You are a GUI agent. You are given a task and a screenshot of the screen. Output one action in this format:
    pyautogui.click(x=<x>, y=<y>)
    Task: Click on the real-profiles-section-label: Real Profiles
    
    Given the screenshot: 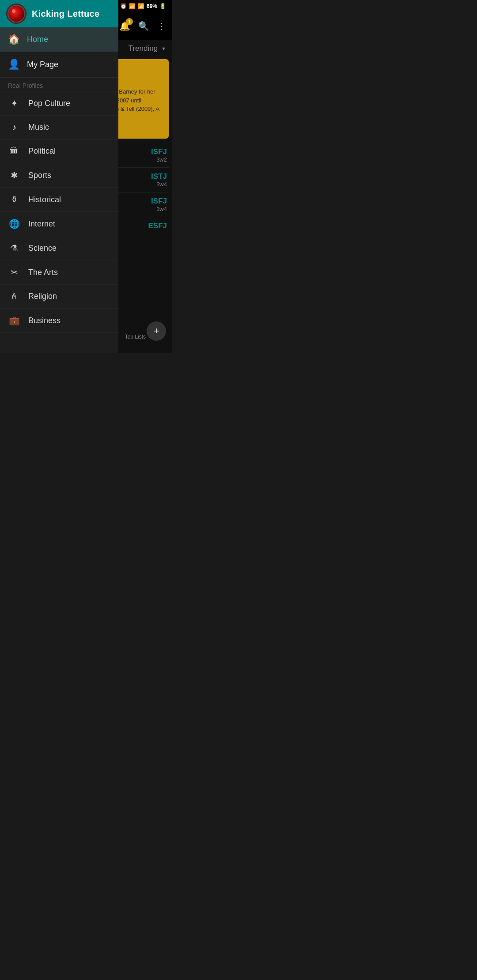 What is the action you would take?
    pyautogui.click(x=59, y=85)
    